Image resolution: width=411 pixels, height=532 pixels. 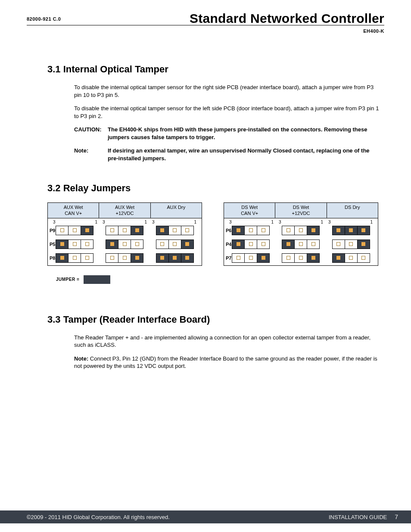 What do you see at coordinates (214, 280) in the screenshot?
I see `jumper-legend: JUMPER =` at bounding box center [214, 280].